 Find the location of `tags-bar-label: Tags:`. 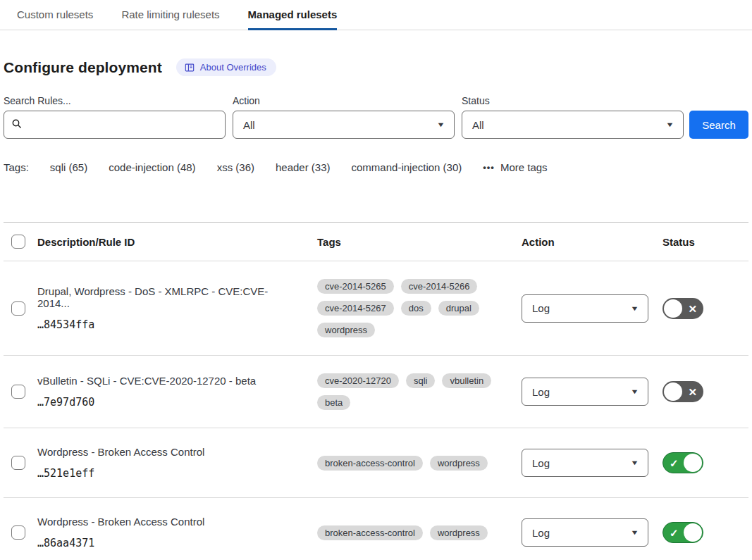

tags-bar-label: Tags: is located at coordinates (16, 168).